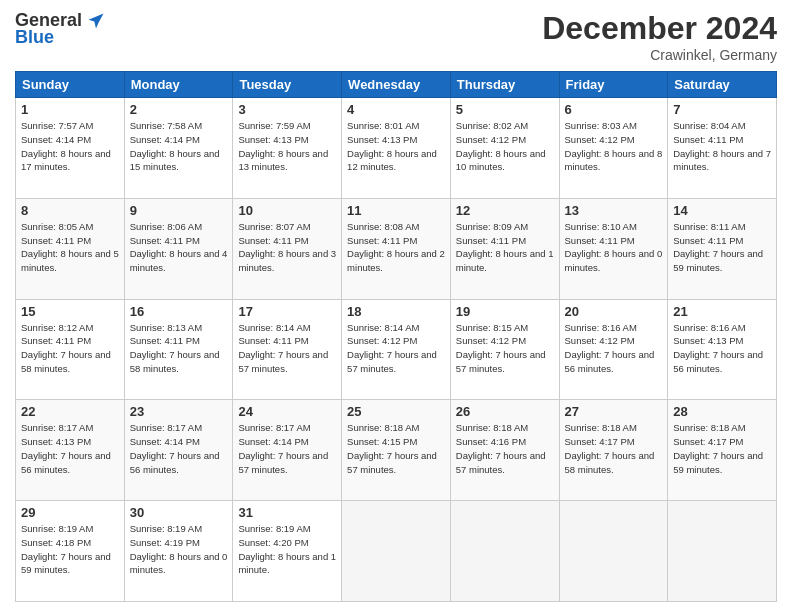 This screenshot has height=612, width=792. What do you see at coordinates (178, 248) in the screenshot?
I see `calendar-cell: 9Sunrise: 8:06 AMSunset: 4:11 PMDaylight…` at bounding box center [178, 248].